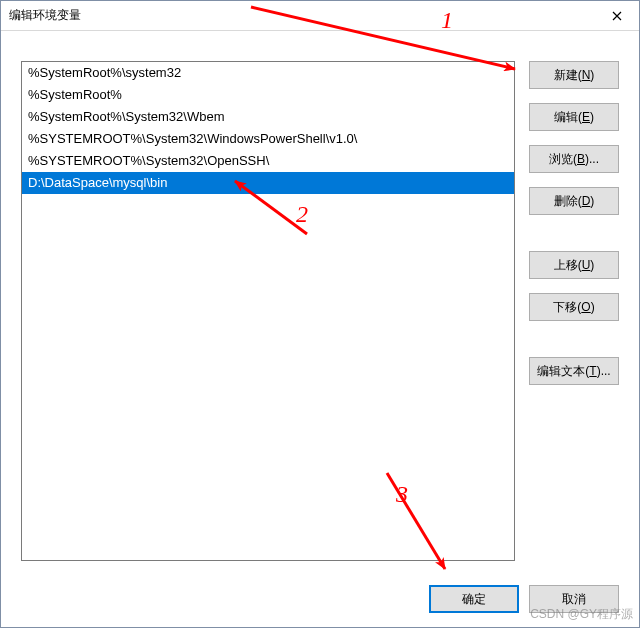 This screenshot has width=640, height=628. What do you see at coordinates (574, 308) in the screenshot?
I see `button-label: 下移(O)` at bounding box center [574, 308].